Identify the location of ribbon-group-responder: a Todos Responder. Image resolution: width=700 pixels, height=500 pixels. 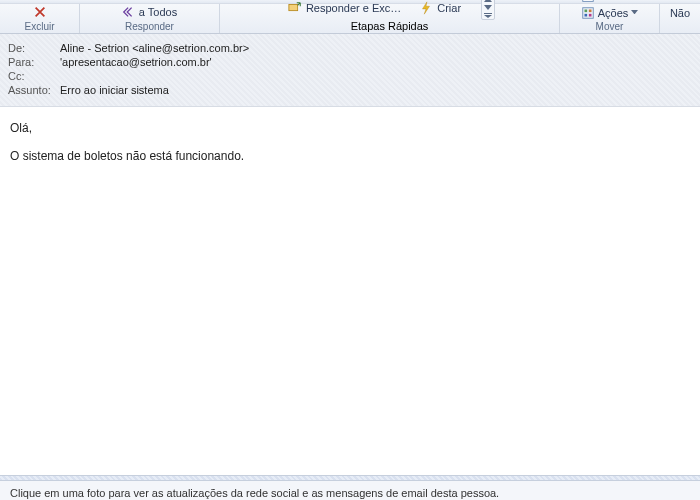
(150, 18).